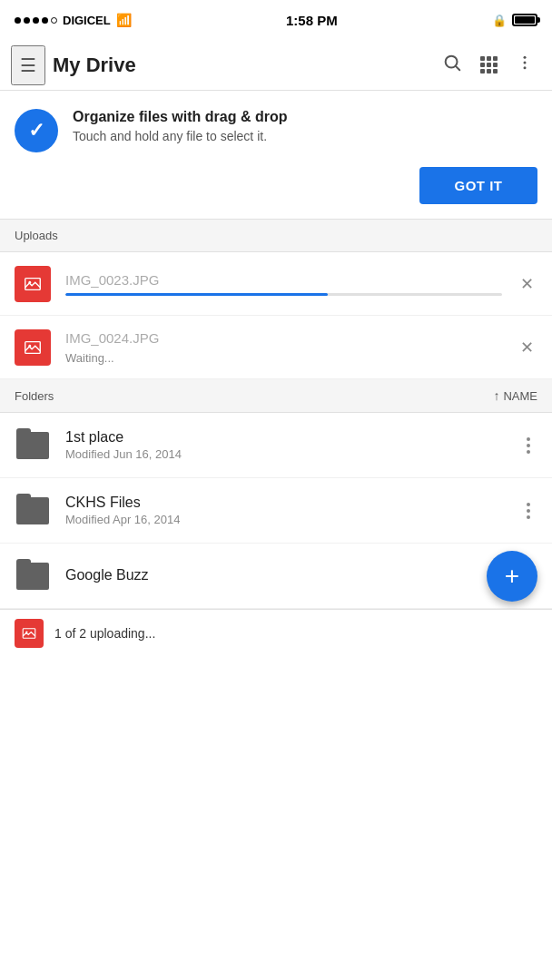 The image size is (552, 980). Describe the element at coordinates (276, 20) in the screenshot. I see `status-bar: DIGICEL 📶 1:58 PM 🔒` at that location.